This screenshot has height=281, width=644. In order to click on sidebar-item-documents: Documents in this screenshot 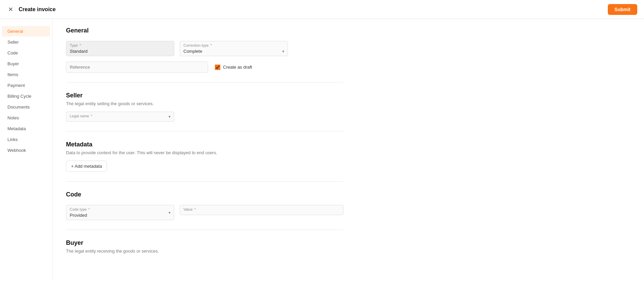, I will do `click(26, 107)`.